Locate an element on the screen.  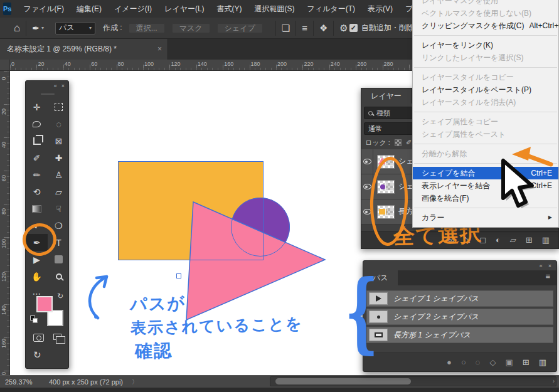
document-tab: 名称未設定 1 @ 259% (RGB/8) * × is located at coordinates (84, 49).